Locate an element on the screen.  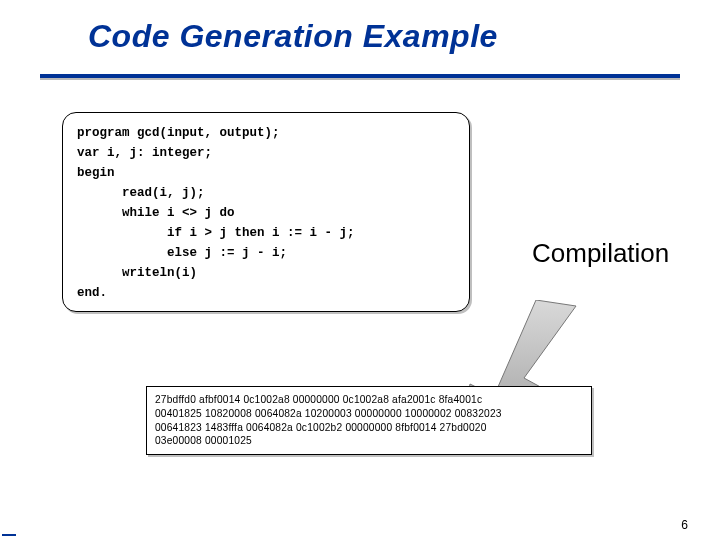
code-line: end. is located at coordinates (266, 293).